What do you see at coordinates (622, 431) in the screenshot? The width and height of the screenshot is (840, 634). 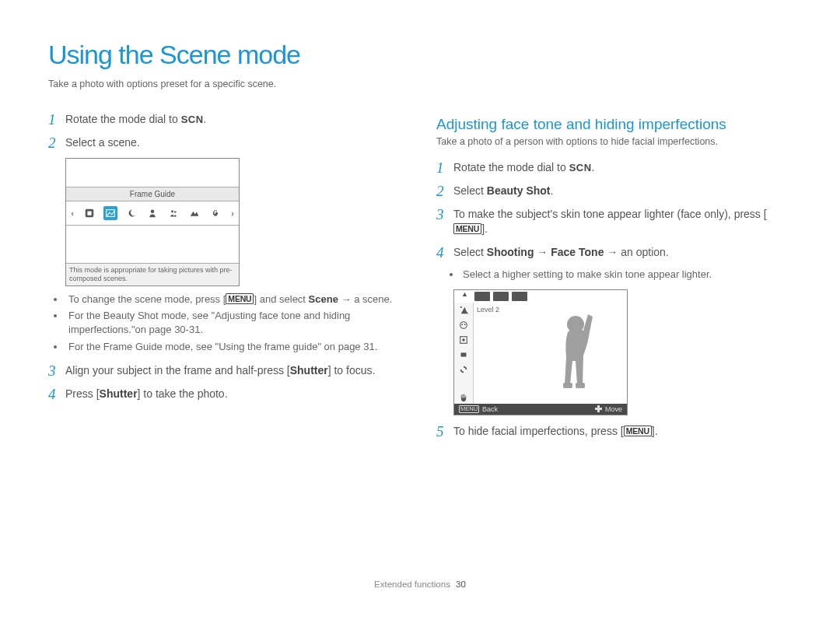 I see `step-text: To hide facial imperfections, press [MEN…` at bounding box center [622, 431].